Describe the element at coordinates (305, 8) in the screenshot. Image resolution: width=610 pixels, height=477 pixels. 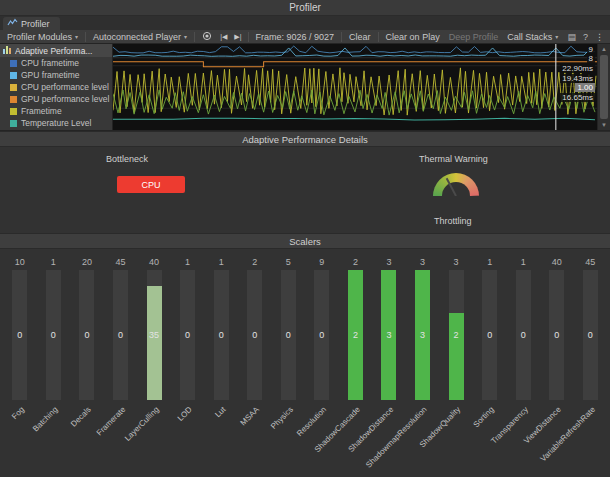
I see `titlebar: Profiler` at that location.